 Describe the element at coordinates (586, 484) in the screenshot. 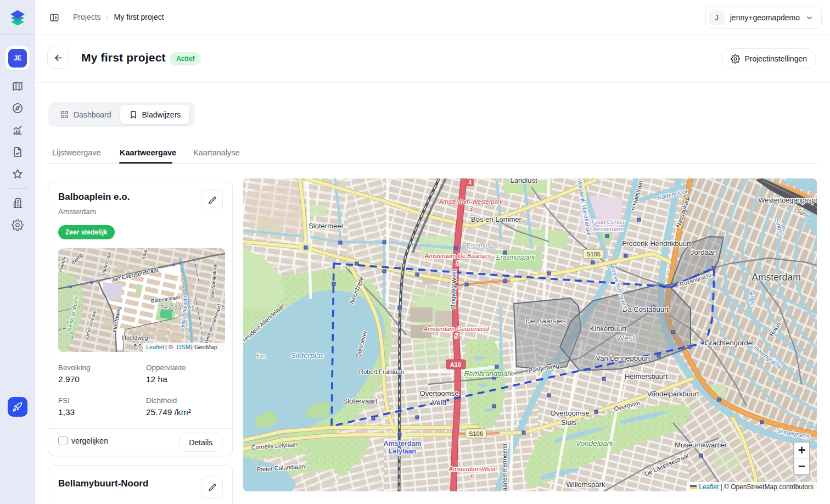

I see `svg-text: Willemspark` at that location.